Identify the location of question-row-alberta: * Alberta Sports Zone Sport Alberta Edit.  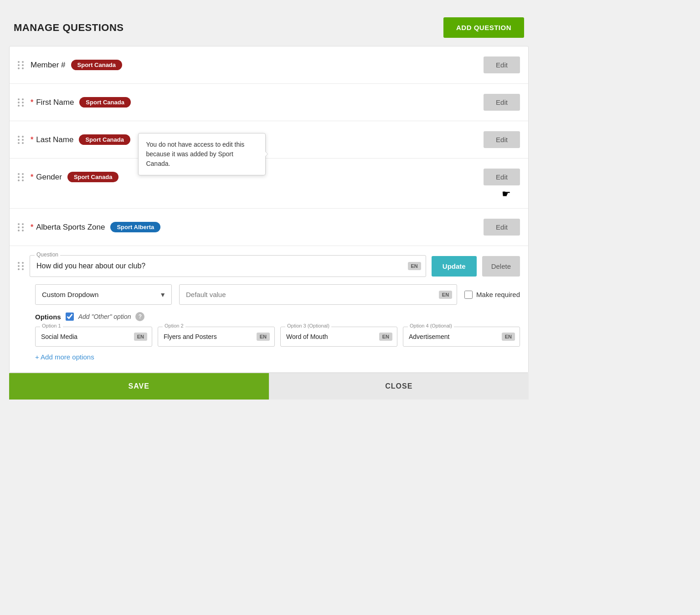
(269, 227).